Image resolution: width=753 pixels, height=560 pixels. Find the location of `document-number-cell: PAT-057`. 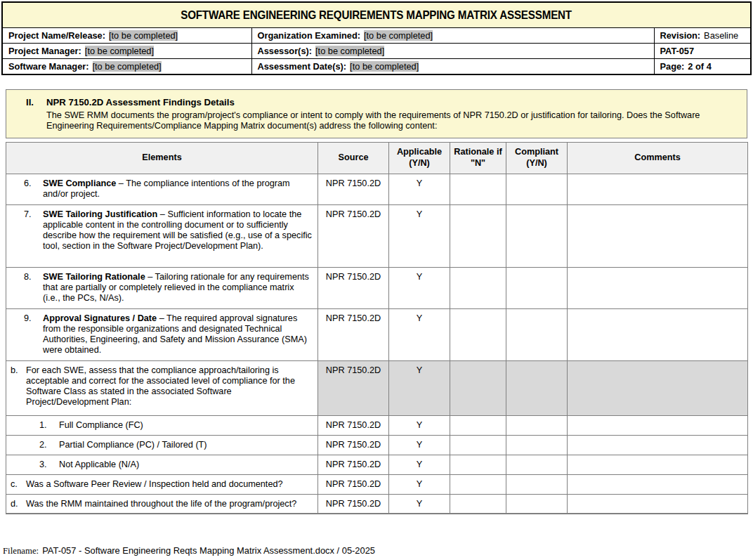

document-number-cell: PAT-057 is located at coordinates (702, 51).